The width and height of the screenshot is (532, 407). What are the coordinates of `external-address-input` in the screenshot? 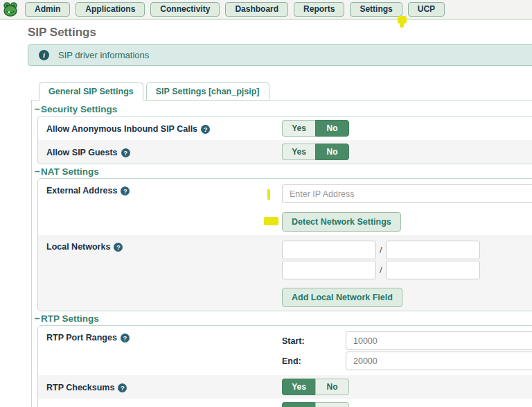 It's located at (407, 194).